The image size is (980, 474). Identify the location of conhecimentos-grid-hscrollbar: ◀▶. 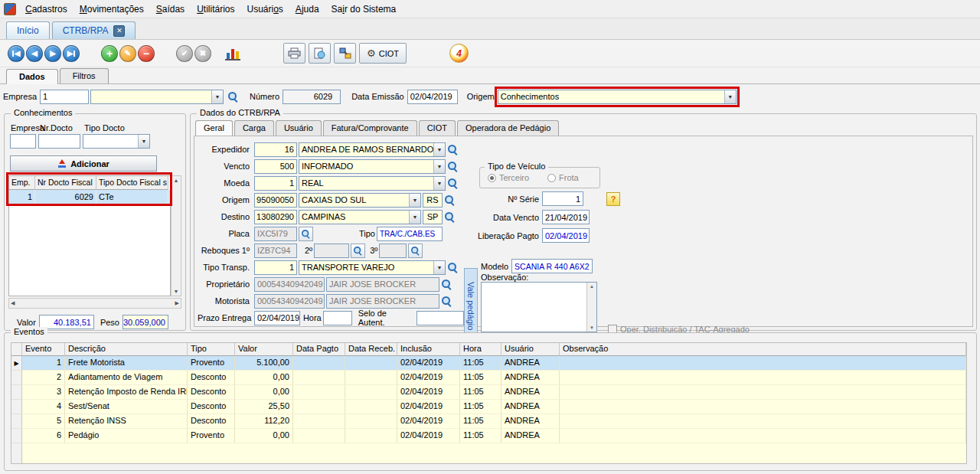
(95, 303).